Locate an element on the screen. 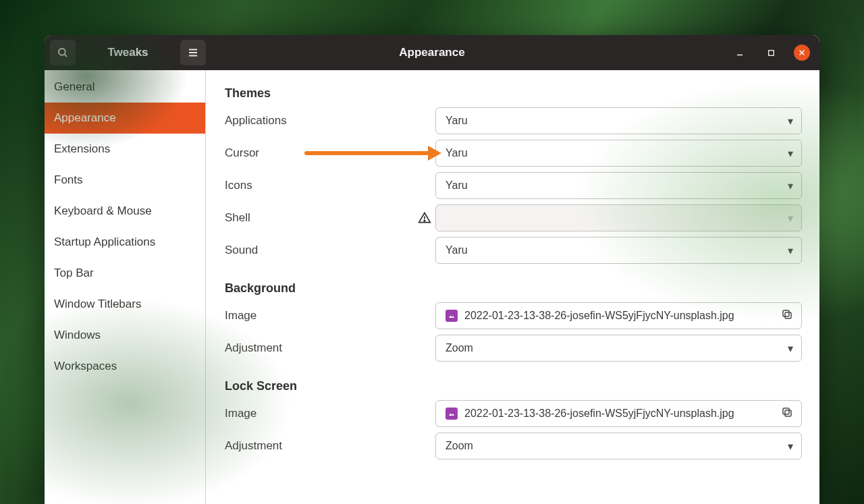 The height and width of the screenshot is (504, 864). sidebar-item-keyboard-mouse: Keyboard & Mouse is located at coordinates (125, 211).